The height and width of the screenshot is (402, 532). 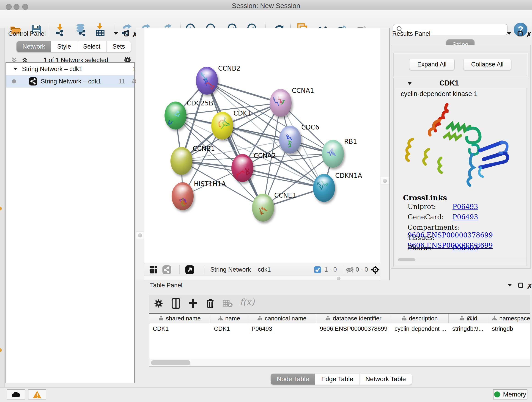 I want to click on node-label: CDK1, so click(x=242, y=113).